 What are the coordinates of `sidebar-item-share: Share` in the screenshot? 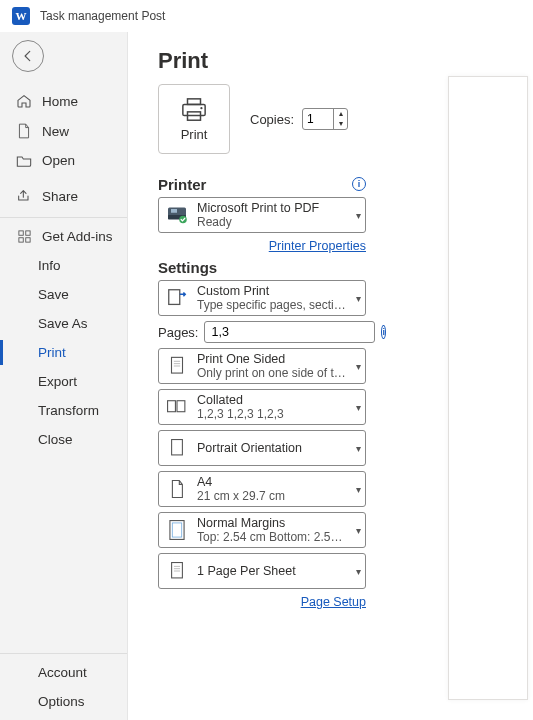 It's located at (64, 196).